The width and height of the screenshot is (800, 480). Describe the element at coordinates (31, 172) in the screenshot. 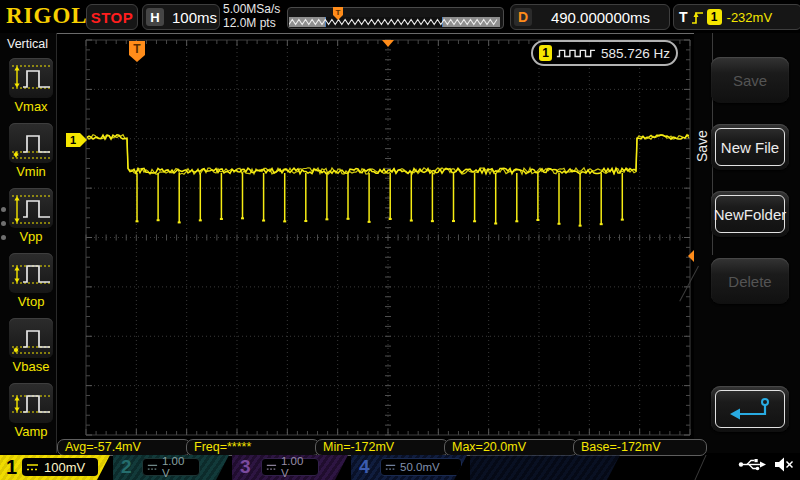

I see `measure-item-label: Vmin` at that location.